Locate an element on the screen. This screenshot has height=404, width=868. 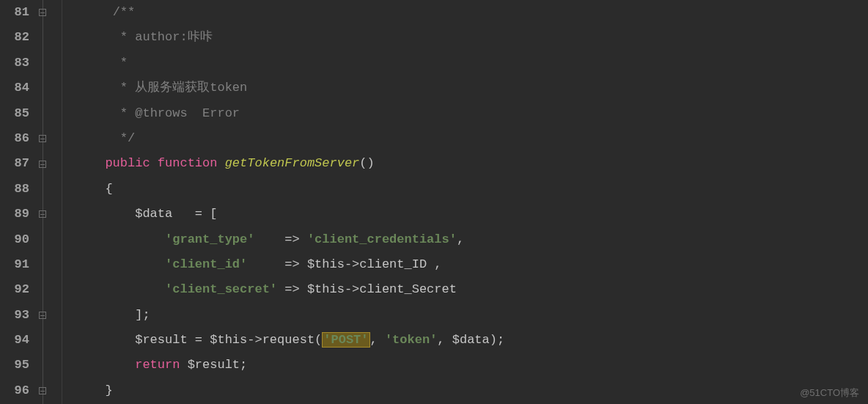
keyword-public: public is located at coordinates (128, 163).